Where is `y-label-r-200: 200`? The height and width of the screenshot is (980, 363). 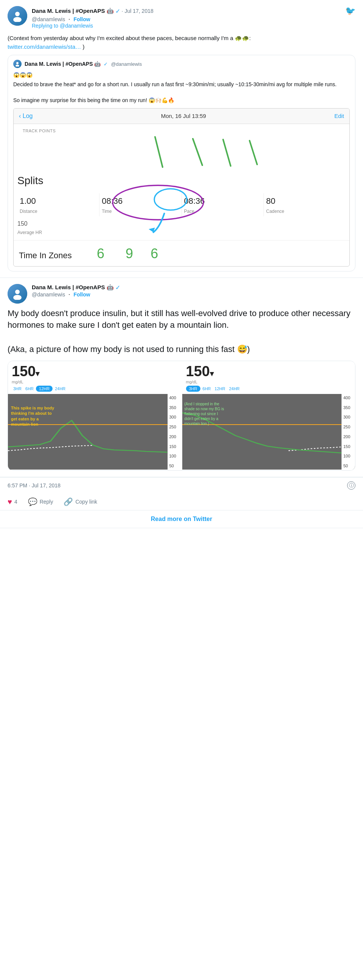
y-label-r-200: 200 is located at coordinates (349, 437).